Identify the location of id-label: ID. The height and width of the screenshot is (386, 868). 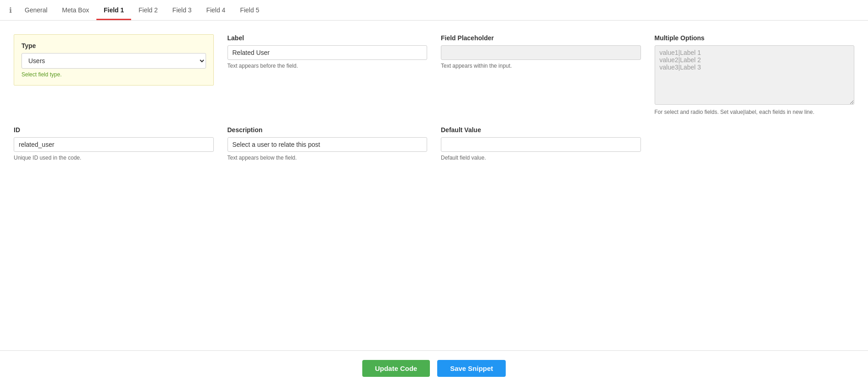
(114, 130).